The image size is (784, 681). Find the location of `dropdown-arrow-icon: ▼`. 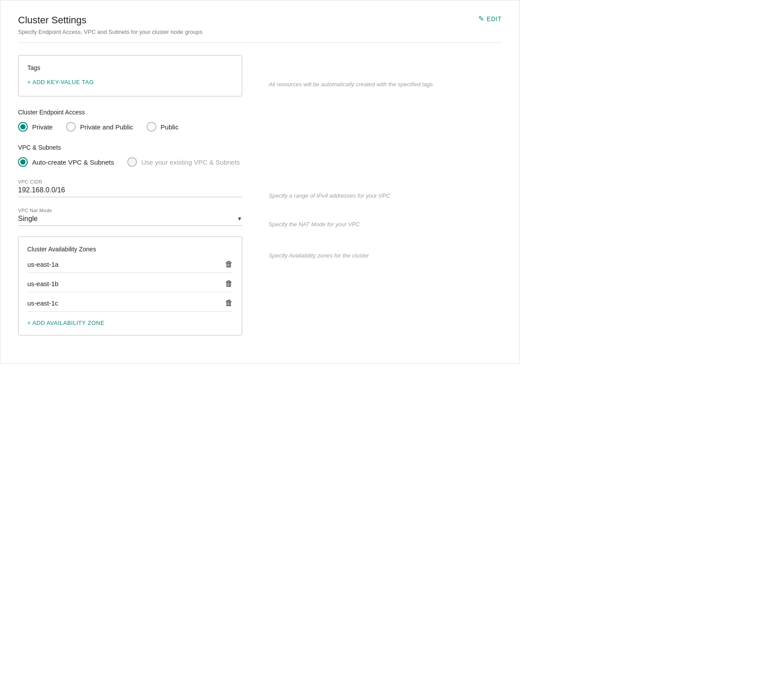

dropdown-arrow-icon: ▼ is located at coordinates (240, 219).